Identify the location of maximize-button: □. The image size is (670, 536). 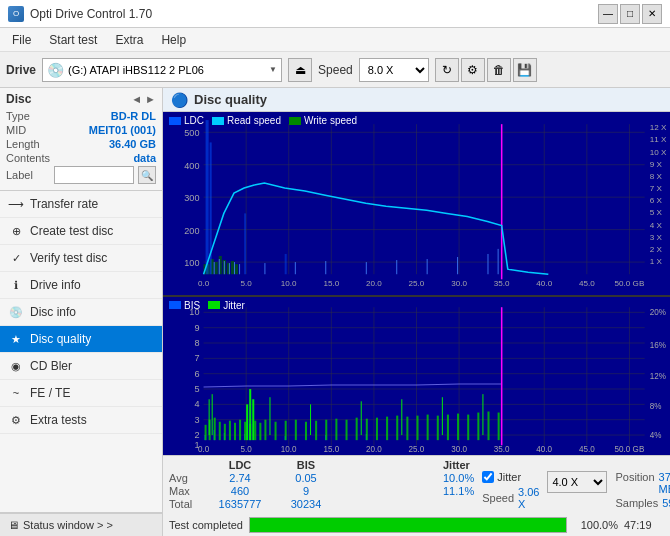
(630, 14).